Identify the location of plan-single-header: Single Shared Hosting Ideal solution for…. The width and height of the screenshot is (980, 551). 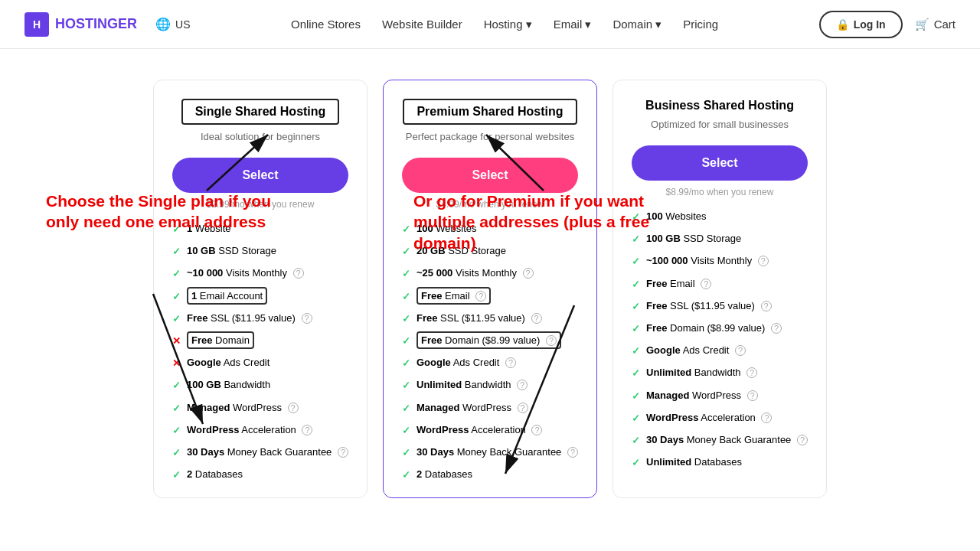
(260, 121).